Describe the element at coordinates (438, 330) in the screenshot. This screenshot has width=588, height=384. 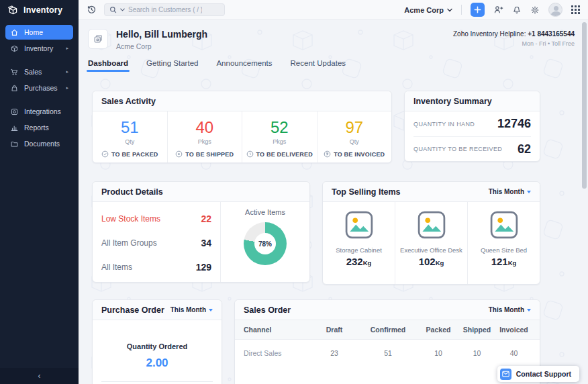
I see `column-header: Packed` at that location.